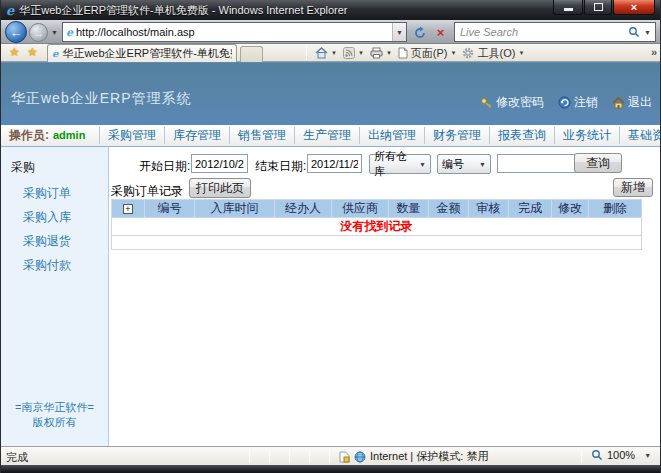 This screenshot has height=473, width=661. What do you see at coordinates (568, 10) in the screenshot?
I see `minimize-icon` at bounding box center [568, 10].